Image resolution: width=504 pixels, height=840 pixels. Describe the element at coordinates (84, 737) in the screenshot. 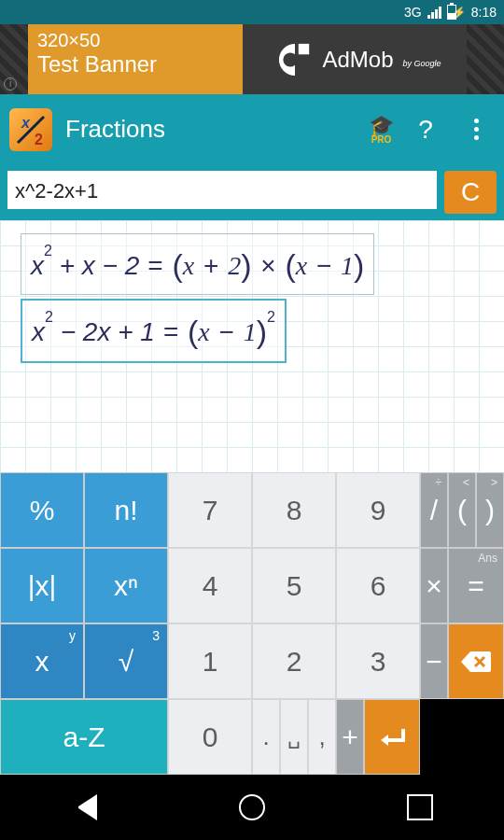

I see `key-alpha: a-Z` at that location.